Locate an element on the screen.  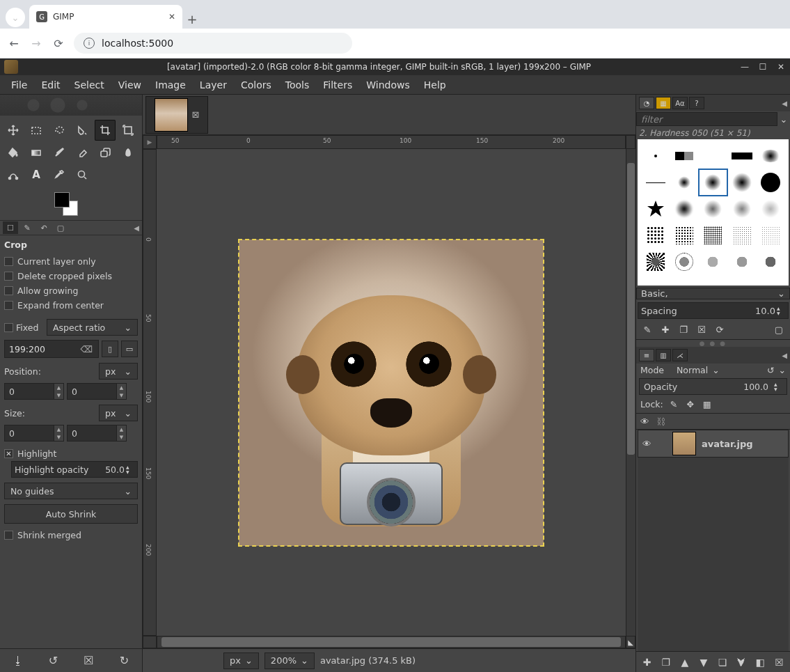
position-x-input: 0 is located at coordinates (29, 391).